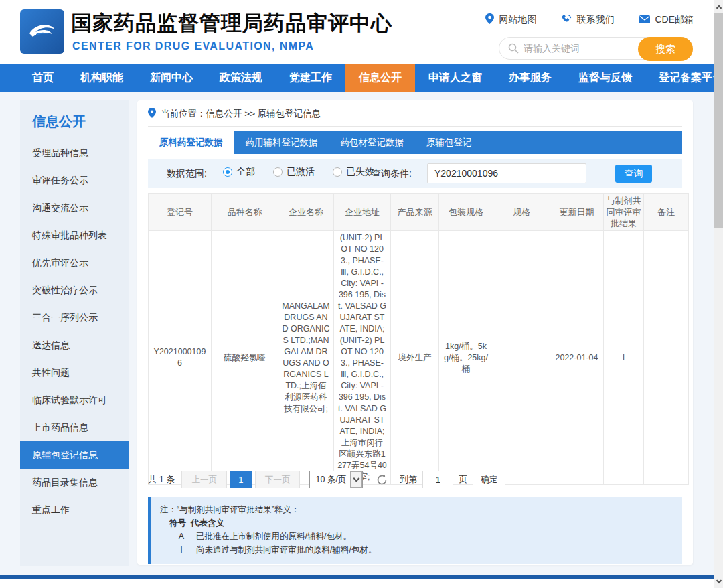 The image size is (723, 588). Describe the element at coordinates (392, 174) in the screenshot. I see `query-label: 查询条件:` at that location.